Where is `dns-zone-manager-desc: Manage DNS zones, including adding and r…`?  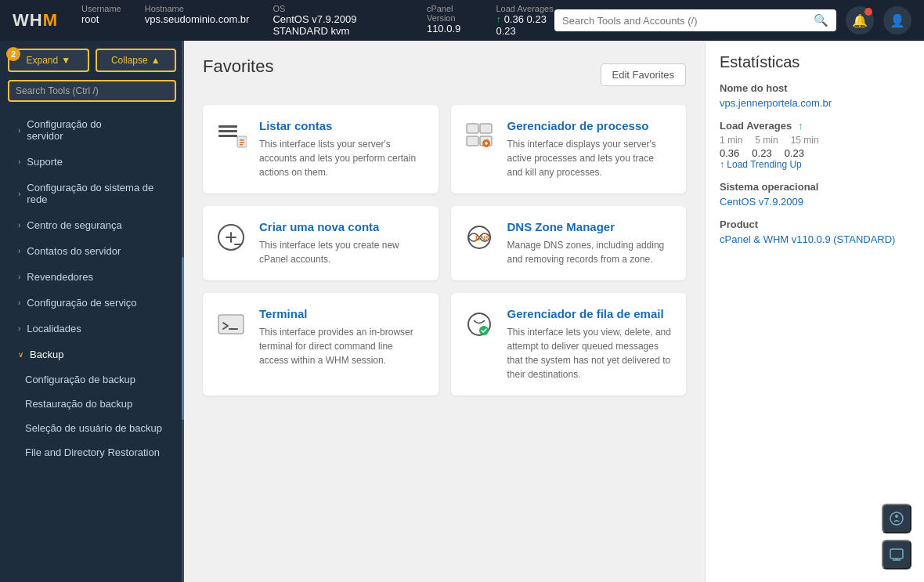 dns-zone-manager-desc: Manage DNS zones, including adding and r… is located at coordinates (590, 252).